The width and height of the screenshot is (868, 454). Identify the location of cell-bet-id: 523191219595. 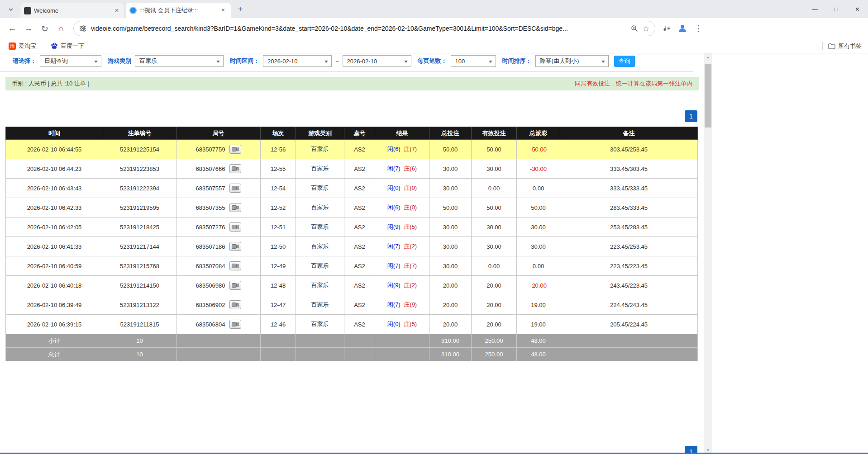
(140, 208).